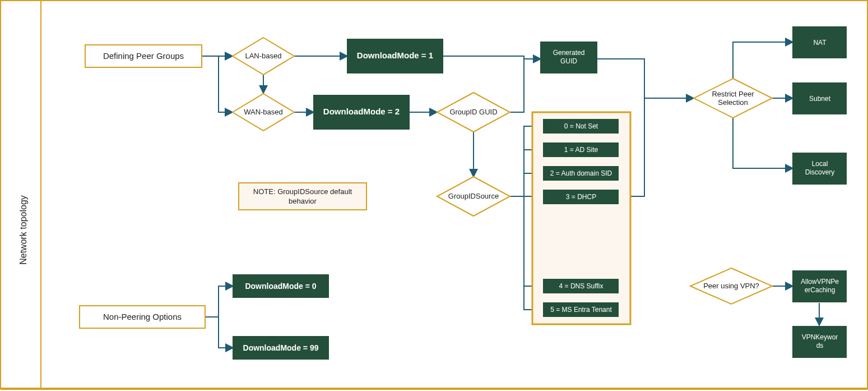 This screenshot has height=391, width=868. I want to click on label-opt3: 3 = DHCP, so click(581, 197).